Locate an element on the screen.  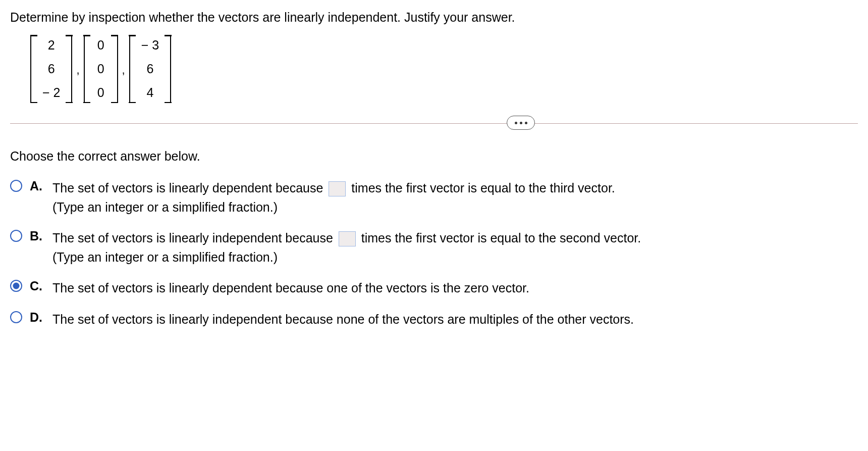
option-a: A. The set of vectors is linearly depend… is located at coordinates (434, 198).